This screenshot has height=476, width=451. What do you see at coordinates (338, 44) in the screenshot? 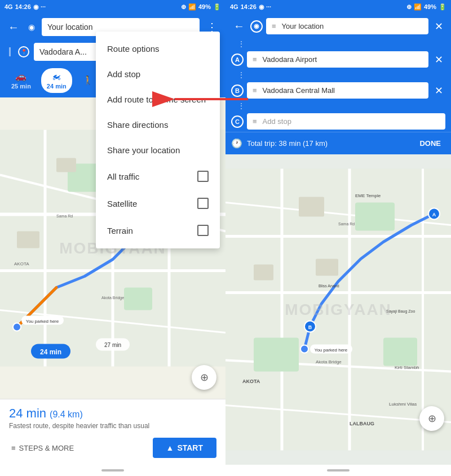
I see `right-dots-1: ⋮` at bounding box center [338, 44].